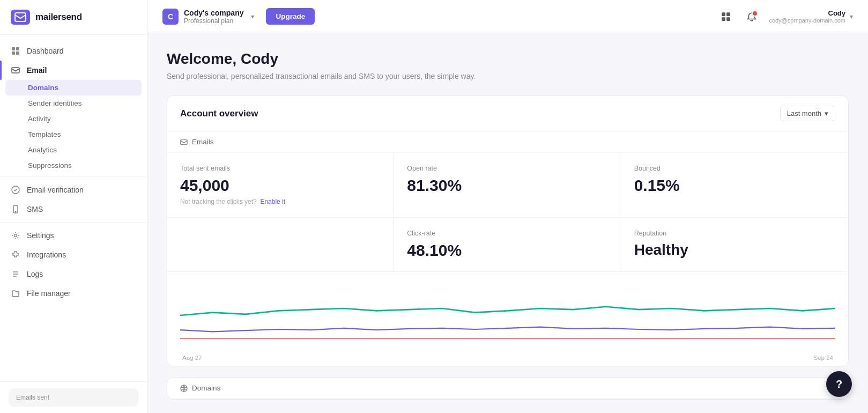 This screenshot has width=868, height=413. Describe the element at coordinates (73, 103) in the screenshot. I see `sidebar-sub-item-sender-identities: Sender identities` at that location.